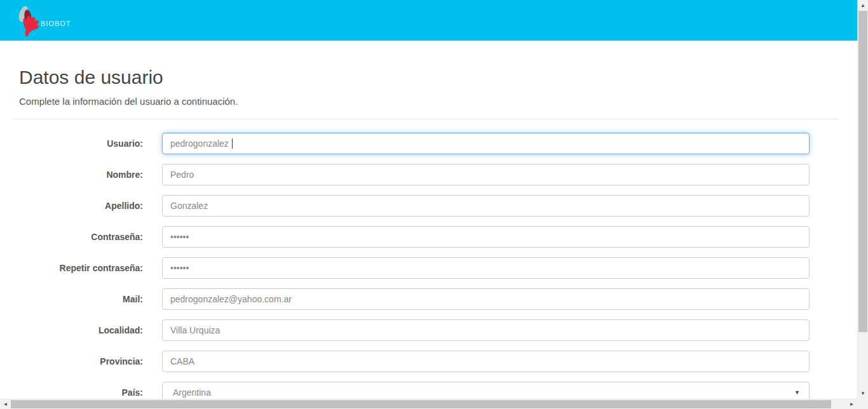 The height and width of the screenshot is (409, 868). Describe the element at coordinates (863, 171) in the screenshot. I see `vertical-scrollbar-thumb` at that location.